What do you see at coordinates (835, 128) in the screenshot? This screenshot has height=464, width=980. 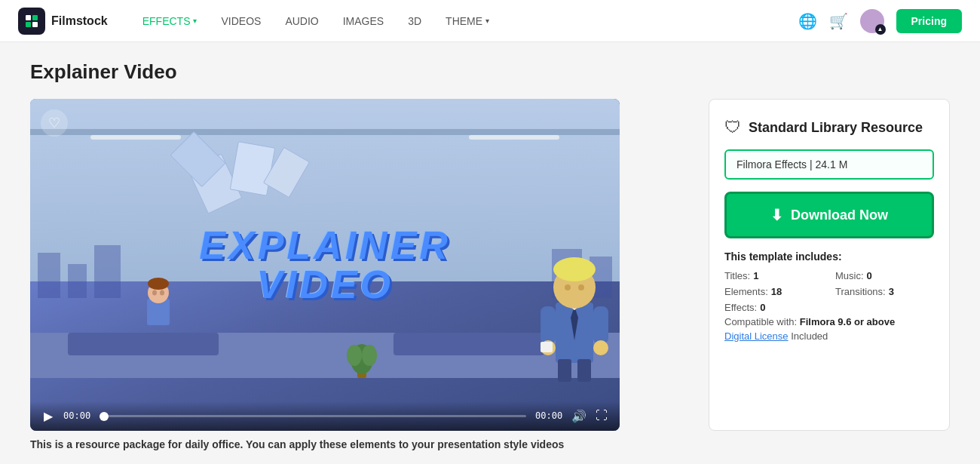 I see `resource-title: Standard Library Resource` at bounding box center [835, 128].